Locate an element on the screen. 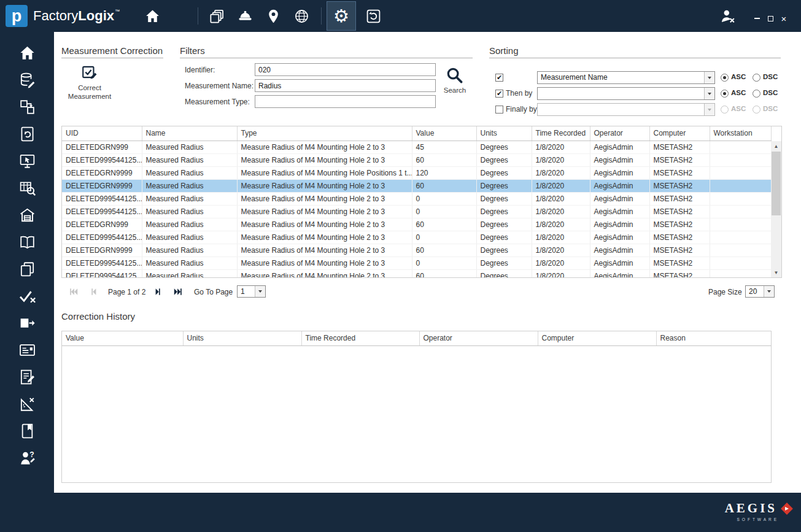  home-button is located at coordinates (152, 16).